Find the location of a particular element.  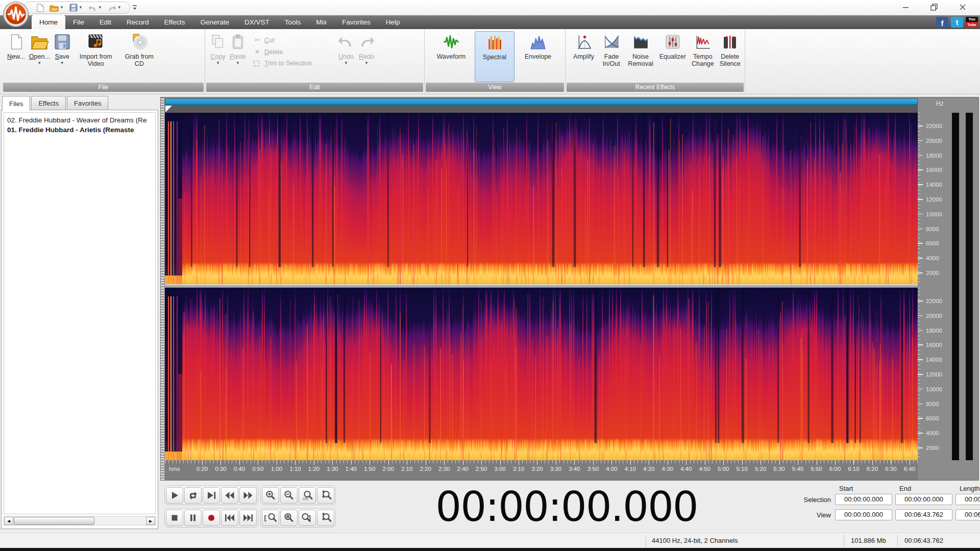

sidebar-tab-favorites: Favorites is located at coordinates (88, 103).